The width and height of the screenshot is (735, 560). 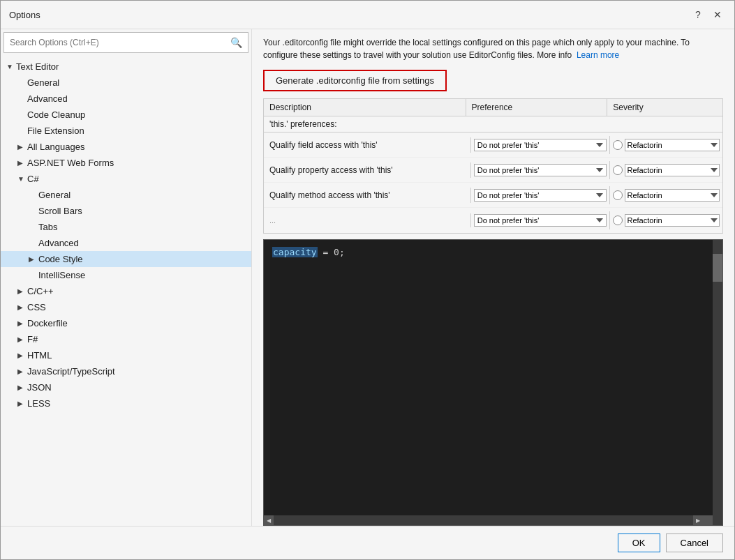 What do you see at coordinates (672, 145) in the screenshot?
I see `row1-sev-select: Refactorin Warning Error` at bounding box center [672, 145].